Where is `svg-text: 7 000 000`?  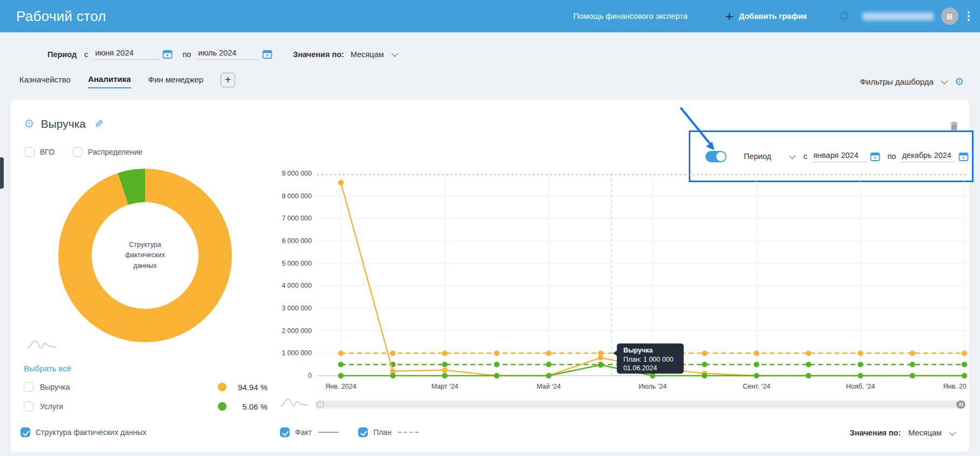 svg-text: 7 000 000 is located at coordinates (297, 218).